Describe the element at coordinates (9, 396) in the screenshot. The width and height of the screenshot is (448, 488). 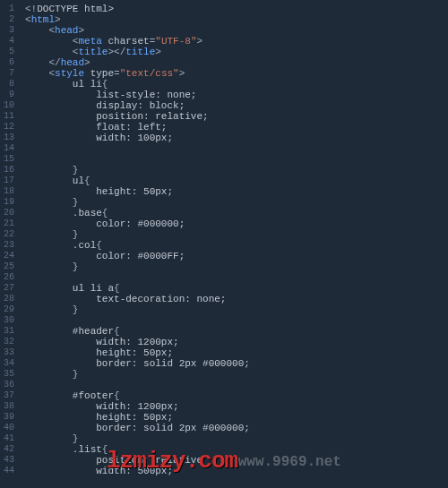
I see `line-number: 37` at that location.